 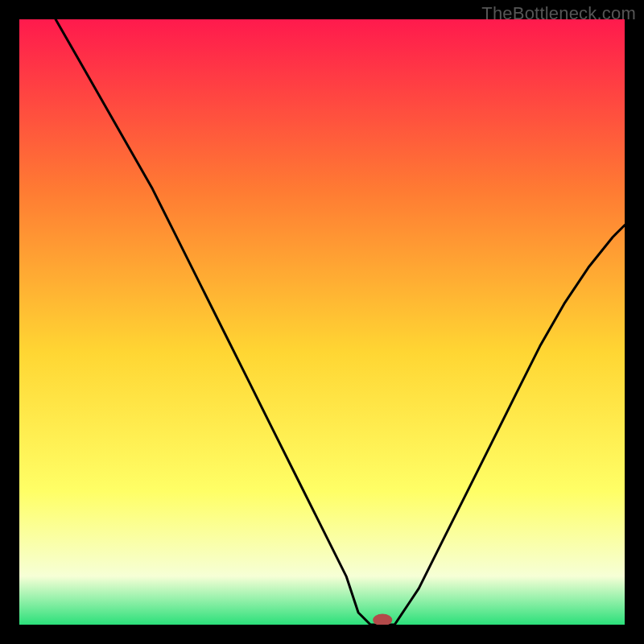 What do you see at coordinates (559, 14) in the screenshot?
I see `watermark-text: TheBottleneck.com` at bounding box center [559, 14].